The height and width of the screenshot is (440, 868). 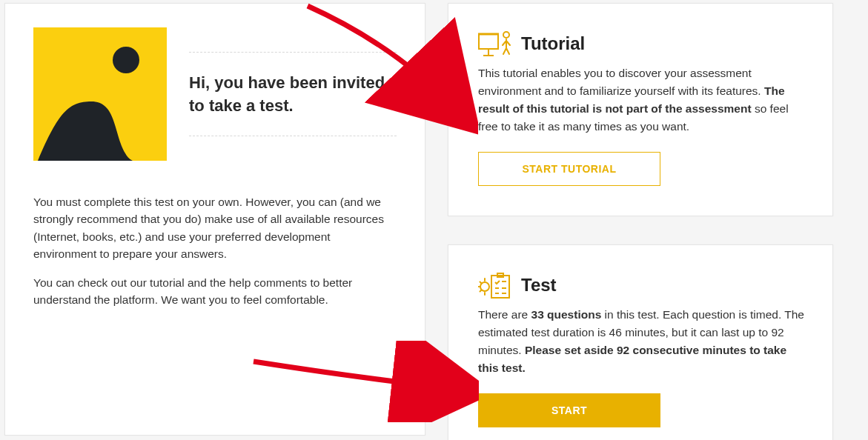 I want to click on test-heading: Test, so click(x=539, y=285).